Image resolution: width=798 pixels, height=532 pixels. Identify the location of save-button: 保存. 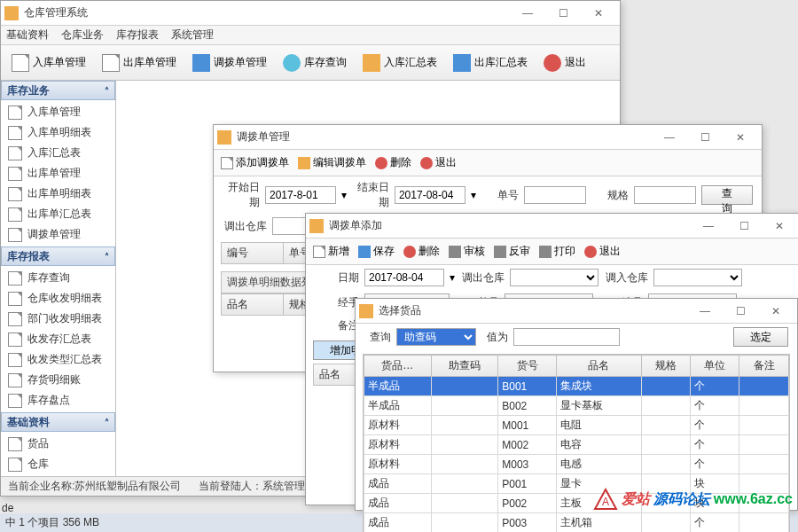
(376, 252).